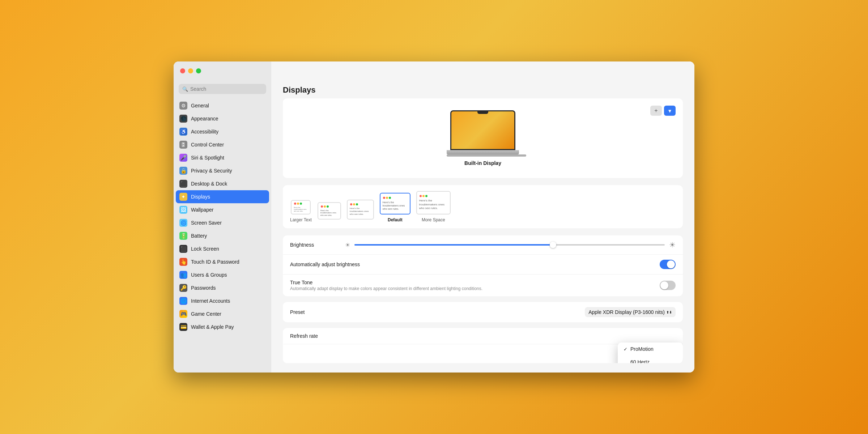  What do you see at coordinates (301, 204) in the screenshot?
I see `dot-green-larger-text` at bounding box center [301, 204].